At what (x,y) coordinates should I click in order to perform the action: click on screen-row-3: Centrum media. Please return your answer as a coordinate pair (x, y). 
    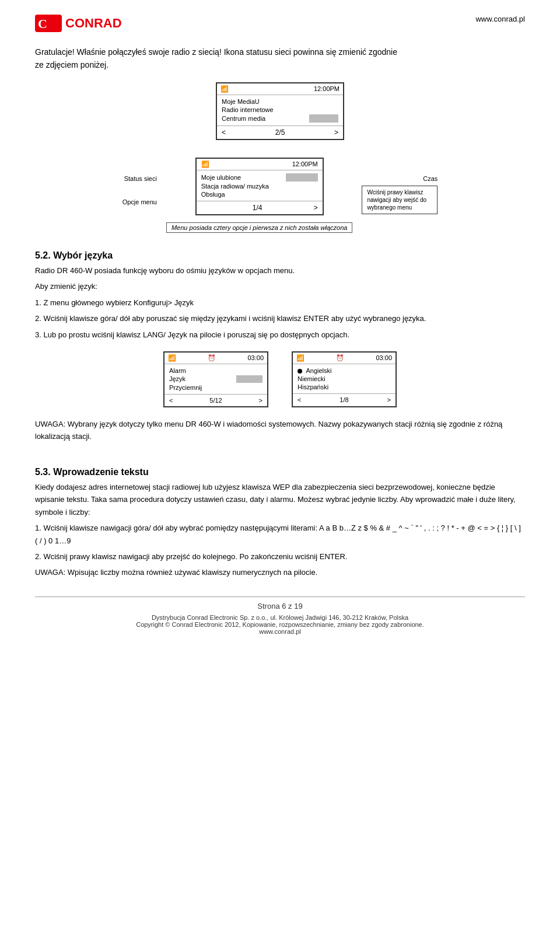
    Looking at the image, I should click on (280, 118).